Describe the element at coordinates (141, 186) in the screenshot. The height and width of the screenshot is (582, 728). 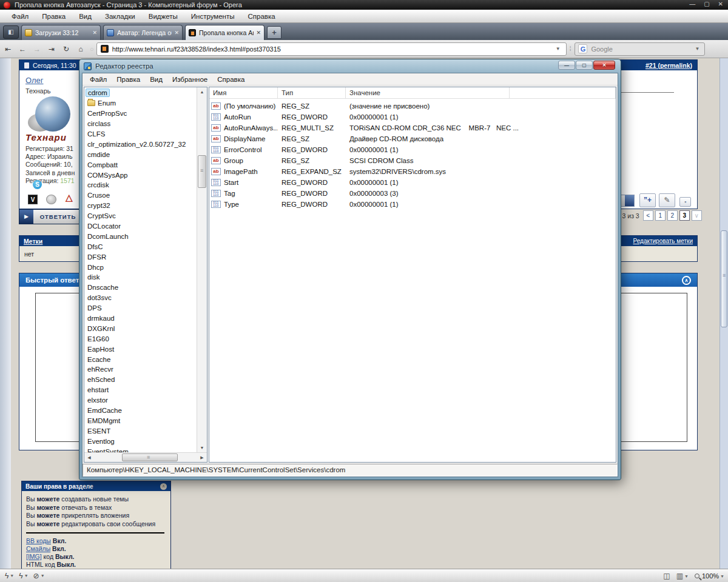
I see `tree-item-crcdisk: crcdisk` at that location.